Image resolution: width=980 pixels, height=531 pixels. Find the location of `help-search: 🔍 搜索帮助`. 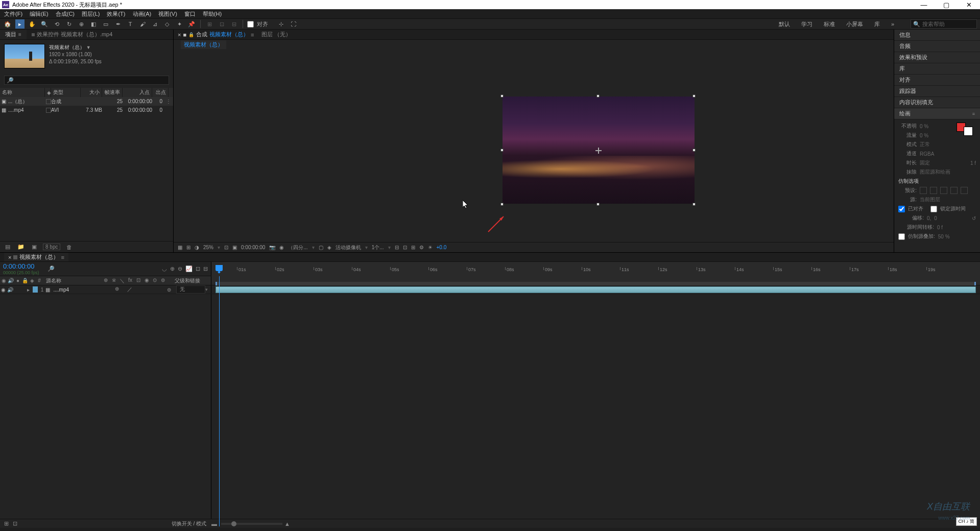

help-search: 🔍 搜索帮助 is located at coordinates (944, 24).